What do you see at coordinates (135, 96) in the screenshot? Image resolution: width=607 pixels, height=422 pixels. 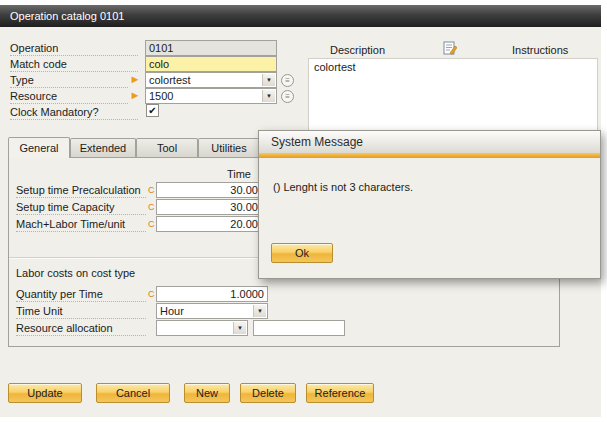 I see `resource-link-arrow-icon: ►` at bounding box center [135, 96].